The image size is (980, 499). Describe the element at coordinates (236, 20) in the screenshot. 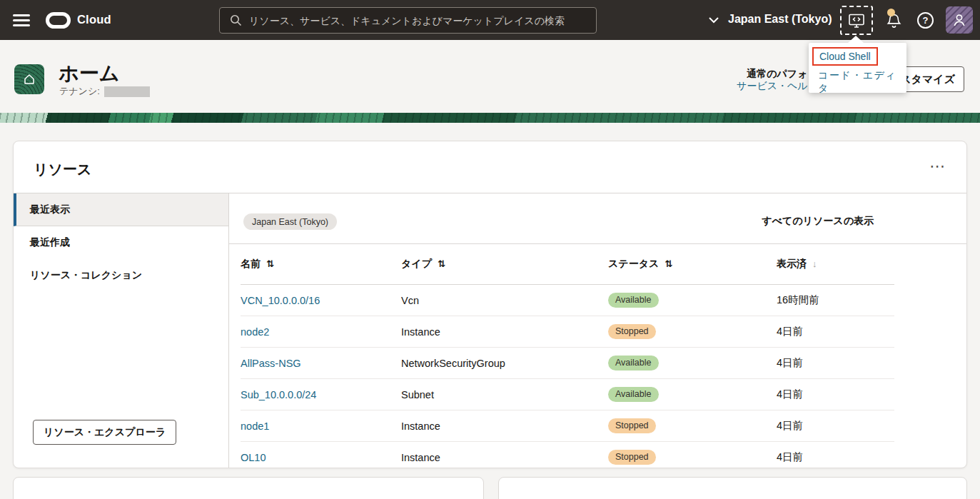

I see `search-icon` at that location.